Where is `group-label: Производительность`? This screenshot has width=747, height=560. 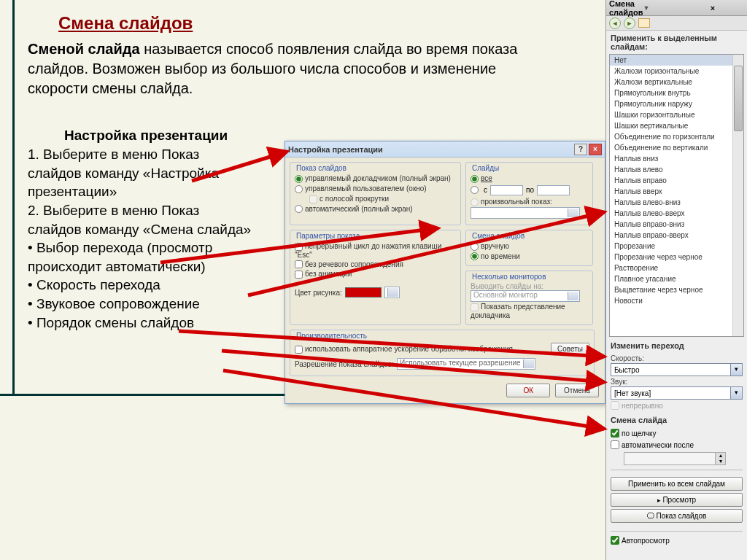 group-label: Производительность is located at coordinates (442, 335).